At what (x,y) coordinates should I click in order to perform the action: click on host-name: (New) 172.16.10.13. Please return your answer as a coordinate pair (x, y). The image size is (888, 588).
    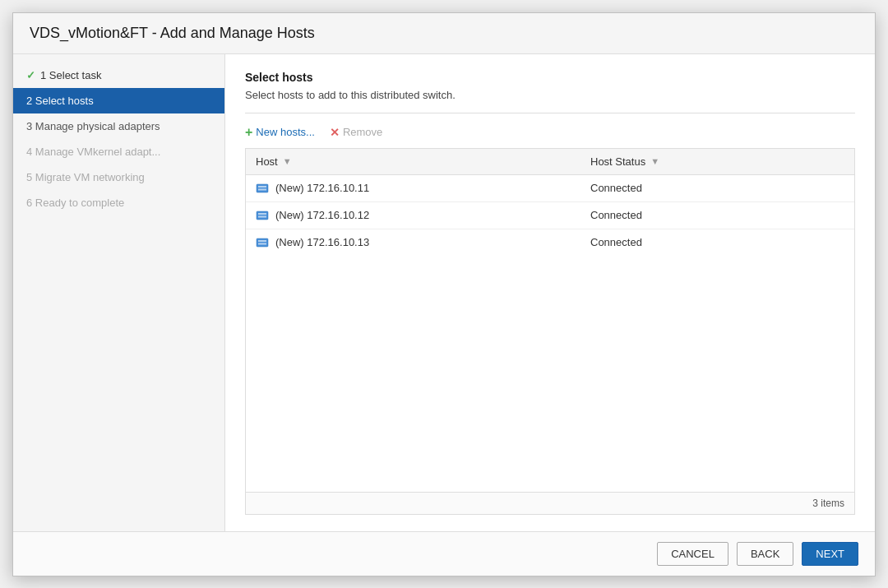
    Looking at the image, I should click on (322, 242).